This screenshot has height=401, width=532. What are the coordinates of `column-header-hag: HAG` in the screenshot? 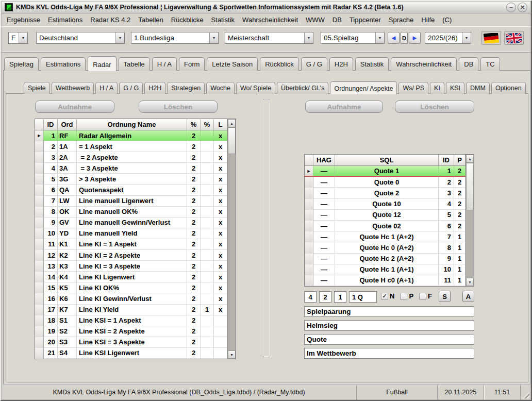 It's located at (324, 160).